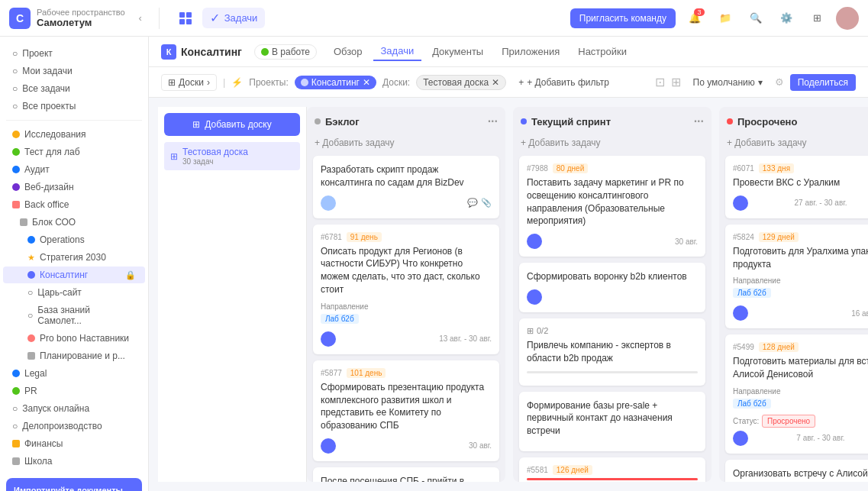  I want to click on card-overdue-0: #6071 133 дня Провести ВКС с Уралким 27 …, so click(797, 187).